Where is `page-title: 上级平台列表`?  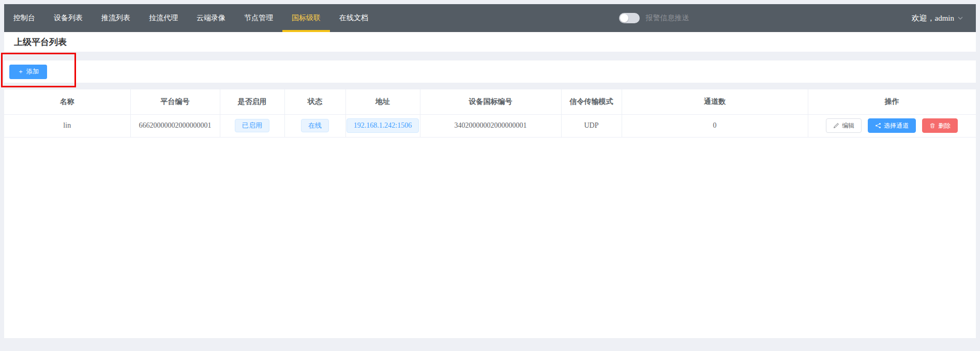
page-title: 上级平台列表 is located at coordinates (40, 42).